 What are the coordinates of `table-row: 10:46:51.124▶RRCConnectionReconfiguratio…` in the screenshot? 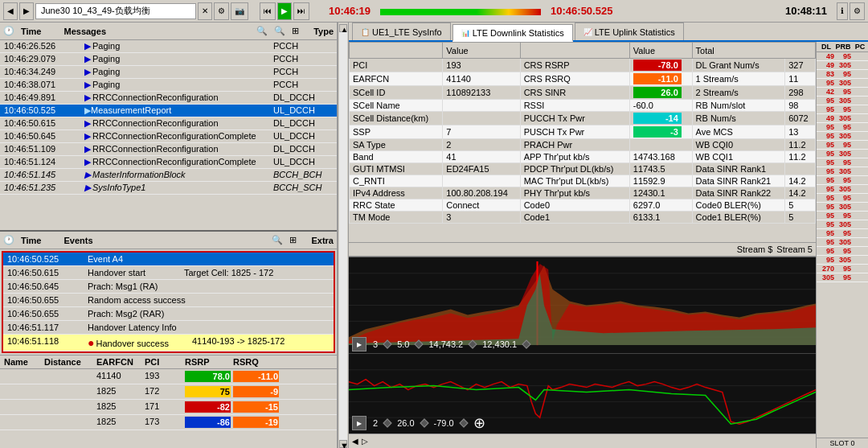 It's located at (169, 162).